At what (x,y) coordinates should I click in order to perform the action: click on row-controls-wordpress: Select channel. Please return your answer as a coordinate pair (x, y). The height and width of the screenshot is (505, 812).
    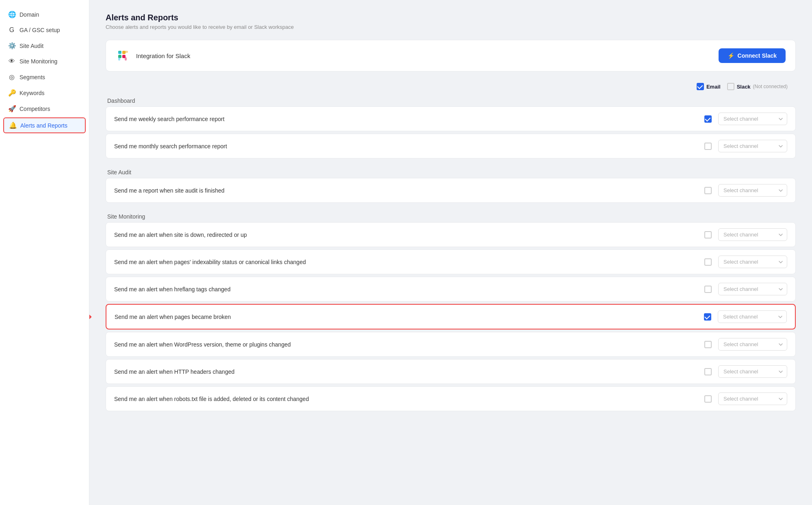
    Looking at the image, I should click on (718, 345).